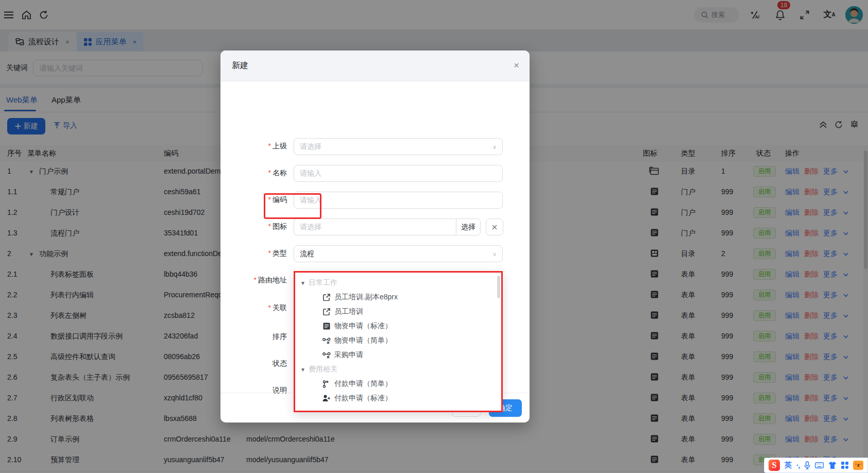 This screenshot has height=473, width=868. What do you see at coordinates (798, 465) in the screenshot?
I see `ime-punct-icon: ·,` at bounding box center [798, 465].